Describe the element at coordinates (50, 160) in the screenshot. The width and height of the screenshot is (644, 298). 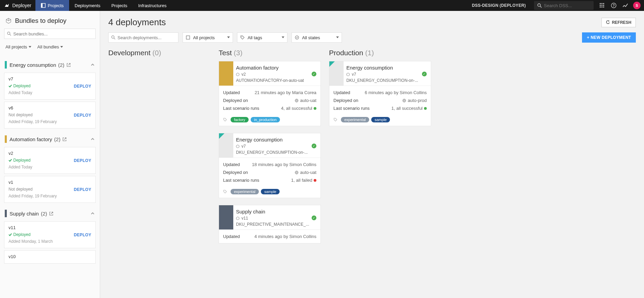
I see `bundle-card: v2 Deployed Added Today DEPLOY` at that location.